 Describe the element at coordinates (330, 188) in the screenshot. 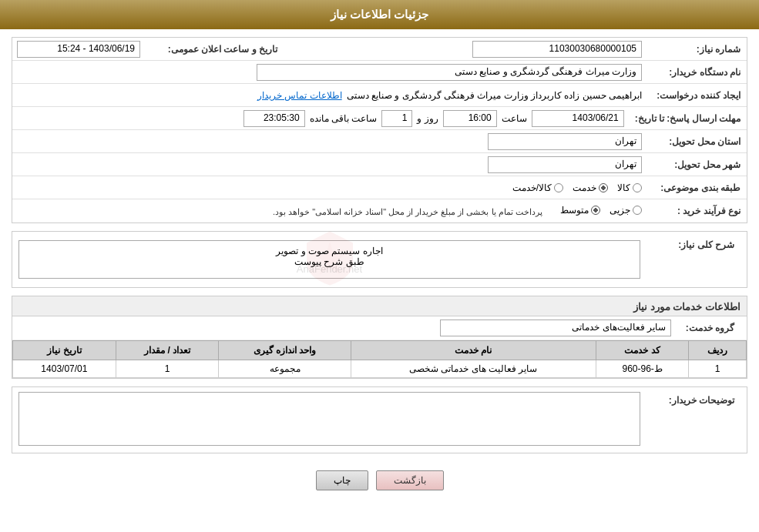

I see `category-radio-group: کالا خدمت کالا/خدمت` at that location.